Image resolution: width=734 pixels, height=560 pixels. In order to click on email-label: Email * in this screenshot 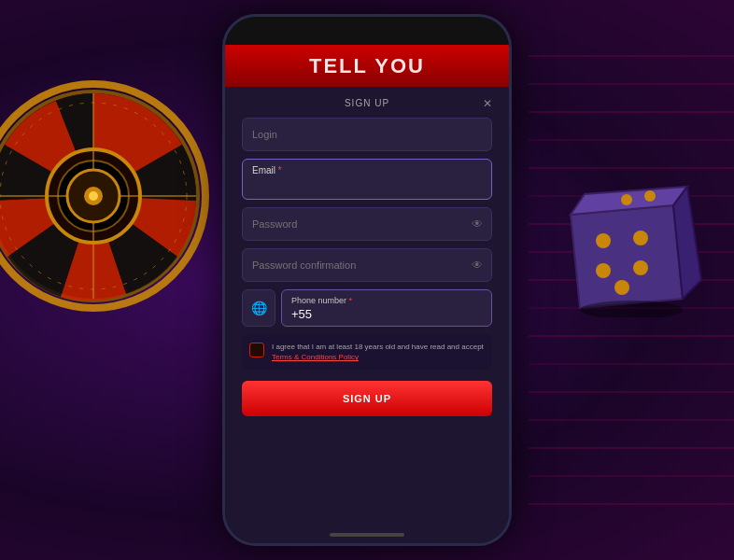, I will do `click(367, 170)`.